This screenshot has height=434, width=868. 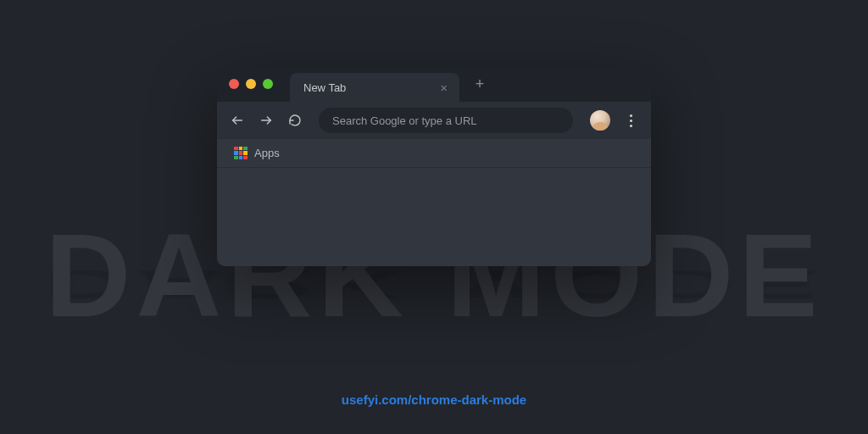 What do you see at coordinates (234, 84) in the screenshot?
I see `close-window-button` at bounding box center [234, 84].